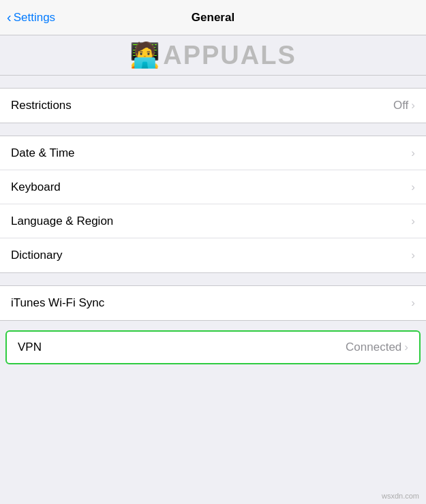 Image resolution: width=426 pixels, height=504 pixels. Describe the element at coordinates (413, 153) in the screenshot. I see `date-time-right: ›` at that location.